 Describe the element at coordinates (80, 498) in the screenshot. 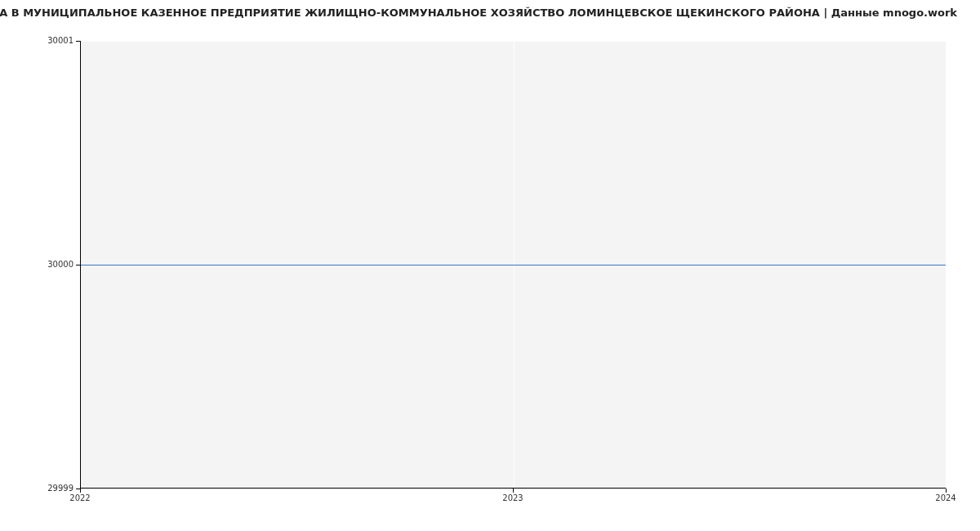

I see `x-tick-label: 2022` at that location.